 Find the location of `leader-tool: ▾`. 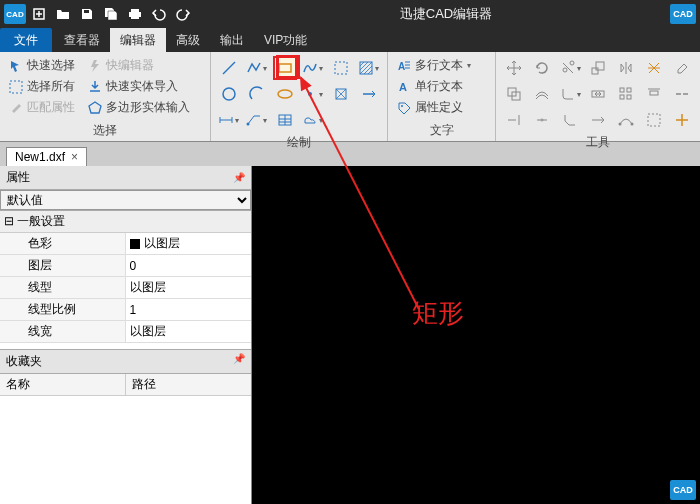

leader-tool: ▾ is located at coordinates (257, 120).